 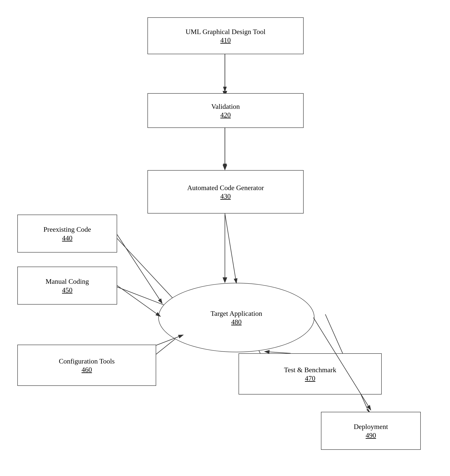 I want to click on deployment-box: Deployment 490, so click(x=371, y=431).